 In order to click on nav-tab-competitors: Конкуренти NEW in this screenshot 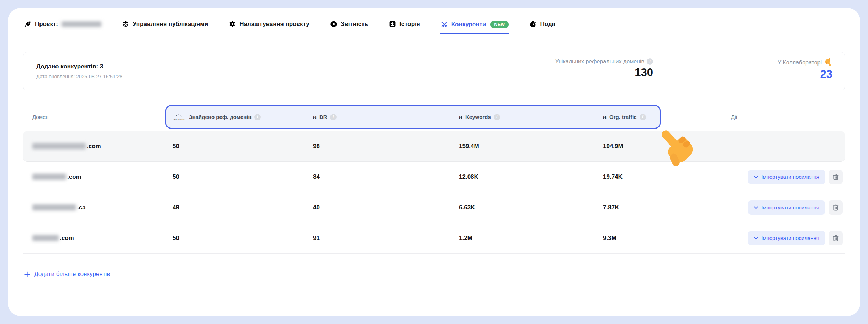, I will do `click(475, 27)`.